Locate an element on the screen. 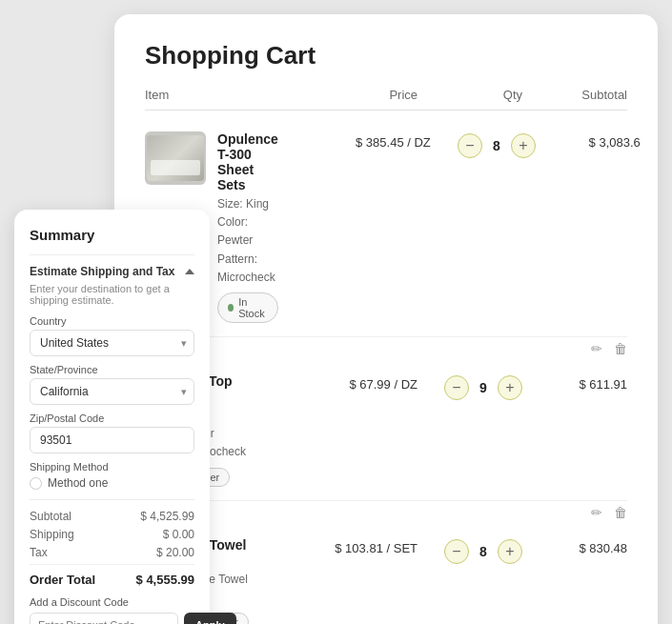 The image size is (672, 624). delete-icon-1: 🗑 is located at coordinates (621, 349).